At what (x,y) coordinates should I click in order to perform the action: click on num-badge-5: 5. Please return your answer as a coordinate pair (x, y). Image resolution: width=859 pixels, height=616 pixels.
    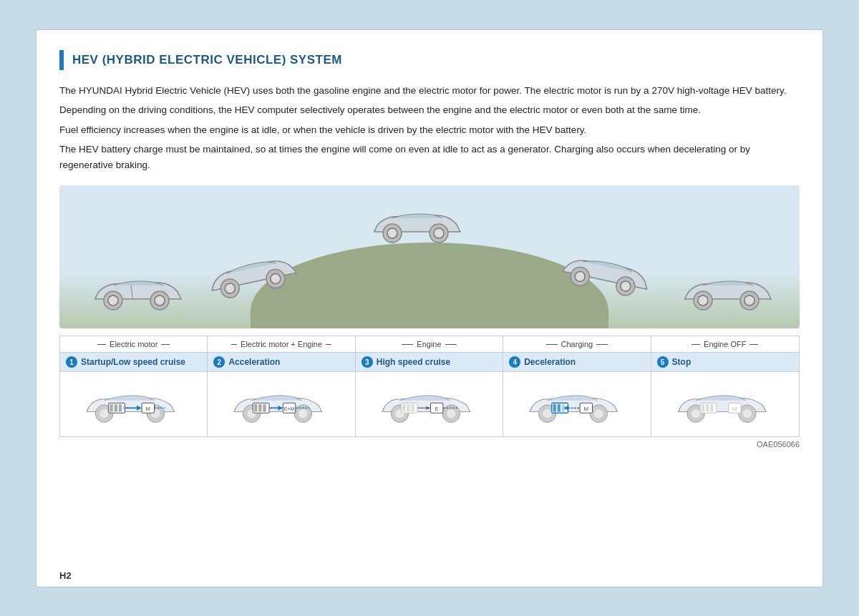
    Looking at the image, I should click on (663, 362).